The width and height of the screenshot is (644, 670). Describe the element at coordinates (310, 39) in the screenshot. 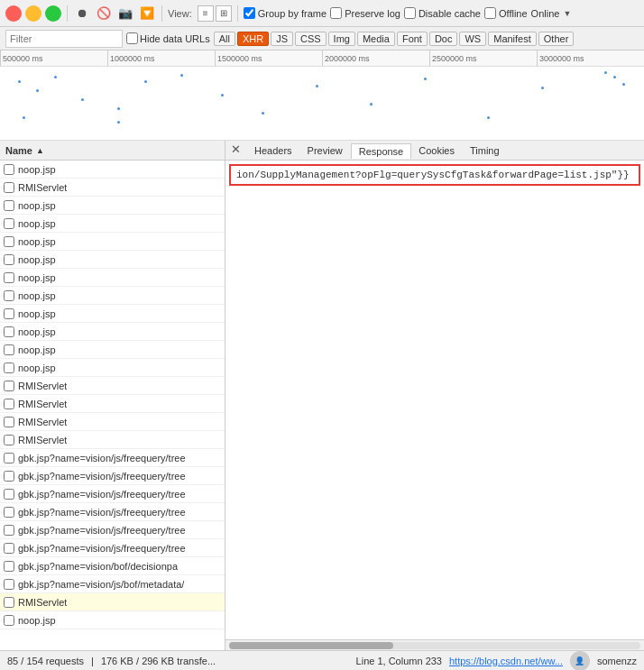

I see `filter-css: CSS` at that location.